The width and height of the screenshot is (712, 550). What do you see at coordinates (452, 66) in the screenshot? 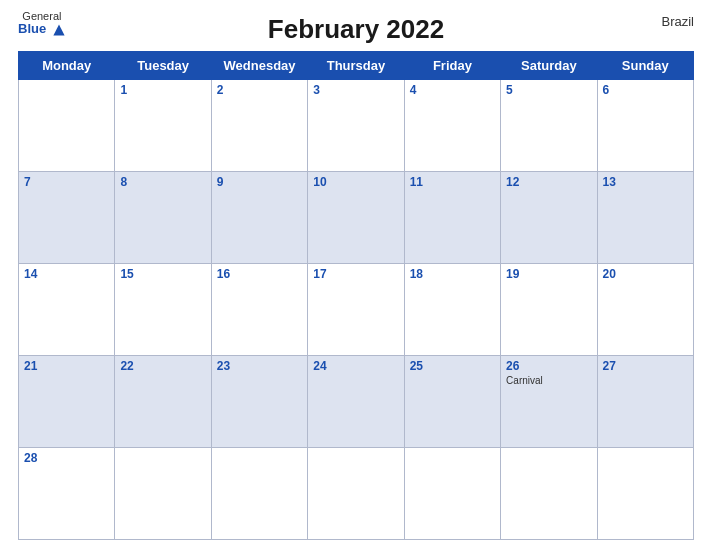
I see `header-friday: Friday` at bounding box center [452, 66].